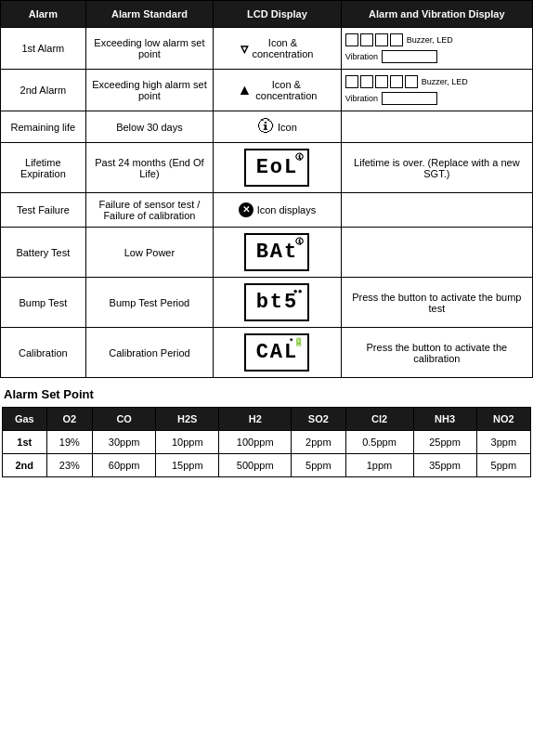 Image resolution: width=533 pixels, height=756 pixels. I want to click on buzzer-label-2nd: Buzzer, LED, so click(445, 82).